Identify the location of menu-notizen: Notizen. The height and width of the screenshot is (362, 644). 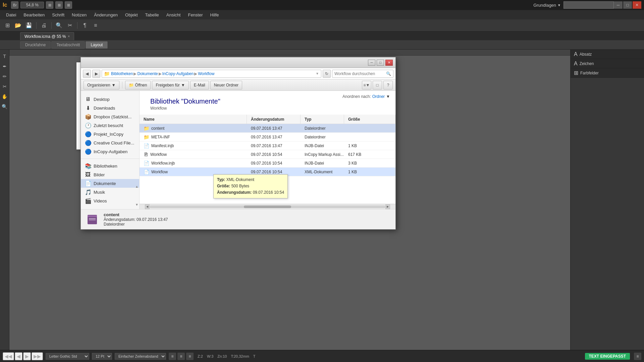
(79, 15).